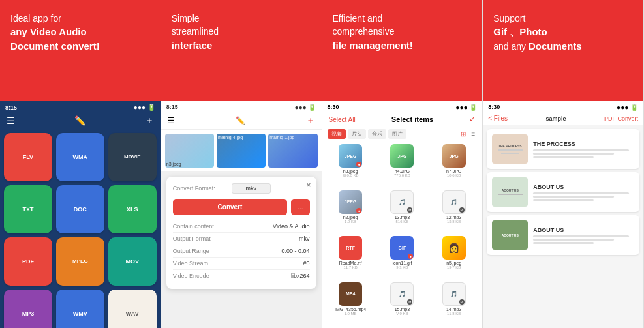  I want to click on list-item: MPEG, so click(80, 261).